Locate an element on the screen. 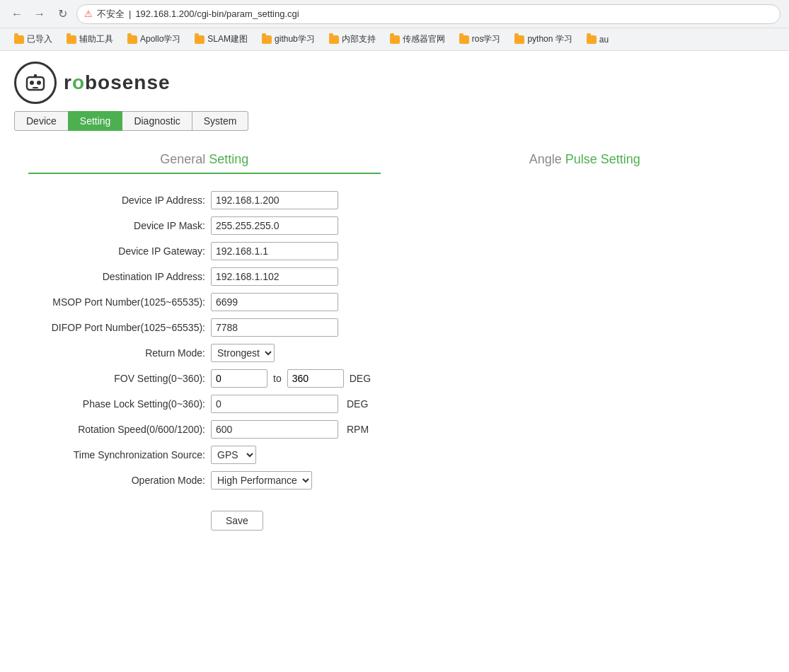  bookmark-label: 内部支持 is located at coordinates (359, 40).